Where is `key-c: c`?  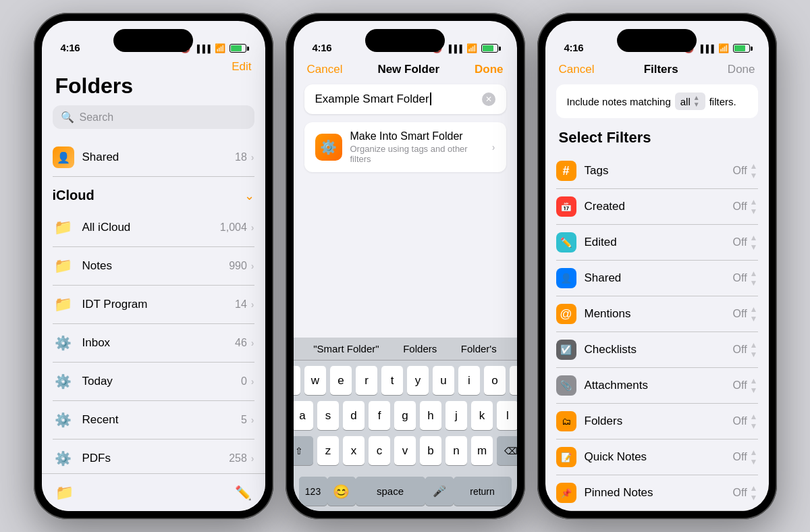
key-c: c is located at coordinates (379, 451).